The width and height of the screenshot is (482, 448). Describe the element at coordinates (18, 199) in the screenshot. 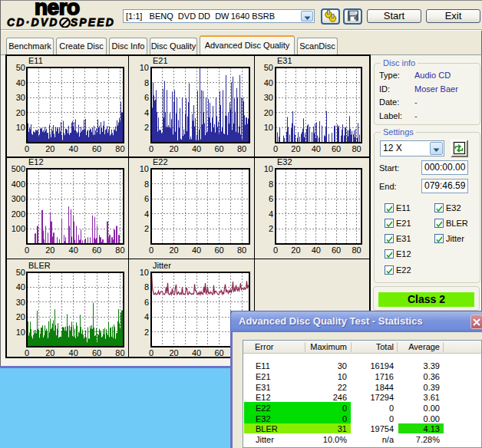

I see `svg-text: 300` at that location.